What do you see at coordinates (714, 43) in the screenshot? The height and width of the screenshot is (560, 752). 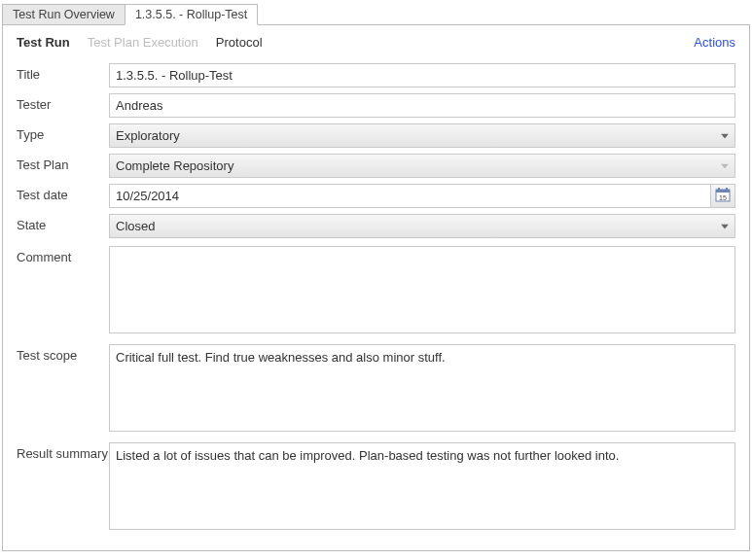 I see `actions-link: Actions` at bounding box center [714, 43].